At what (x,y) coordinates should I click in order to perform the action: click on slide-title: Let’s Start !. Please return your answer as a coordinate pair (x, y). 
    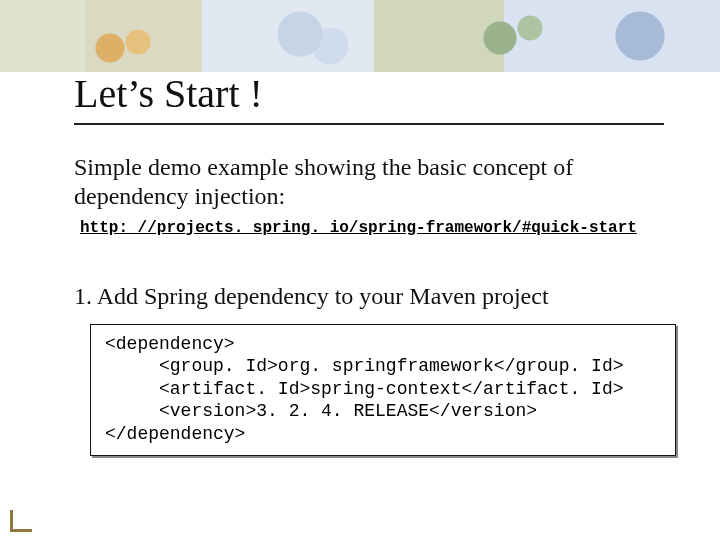
    Looking at the image, I should click on (372, 94).